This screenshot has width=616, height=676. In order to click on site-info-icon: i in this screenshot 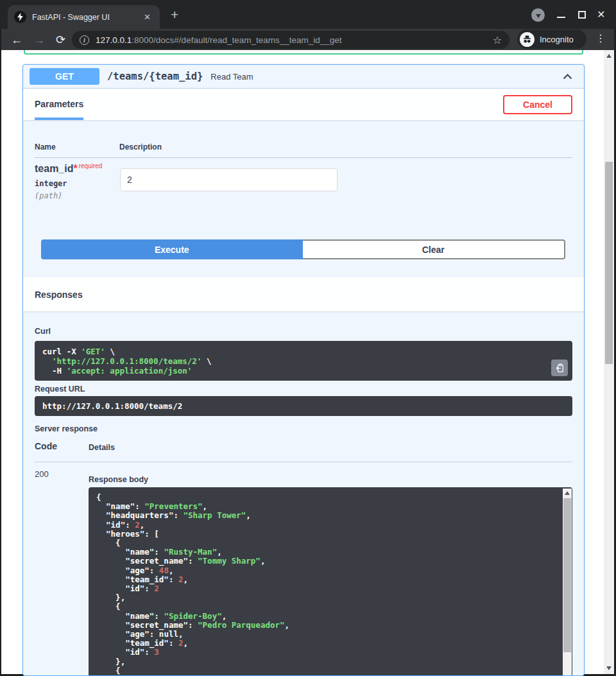, I will do `click(85, 40)`.